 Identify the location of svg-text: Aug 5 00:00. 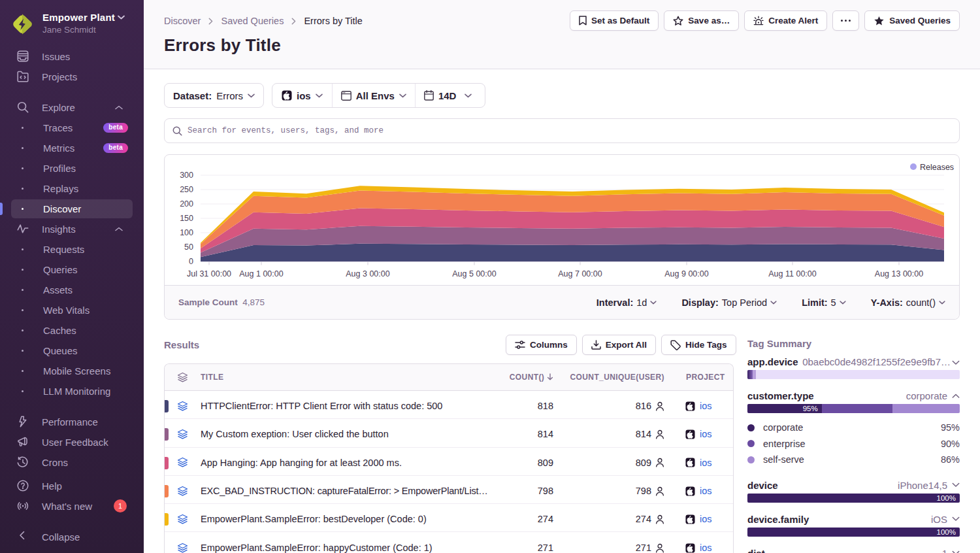
(474, 274).